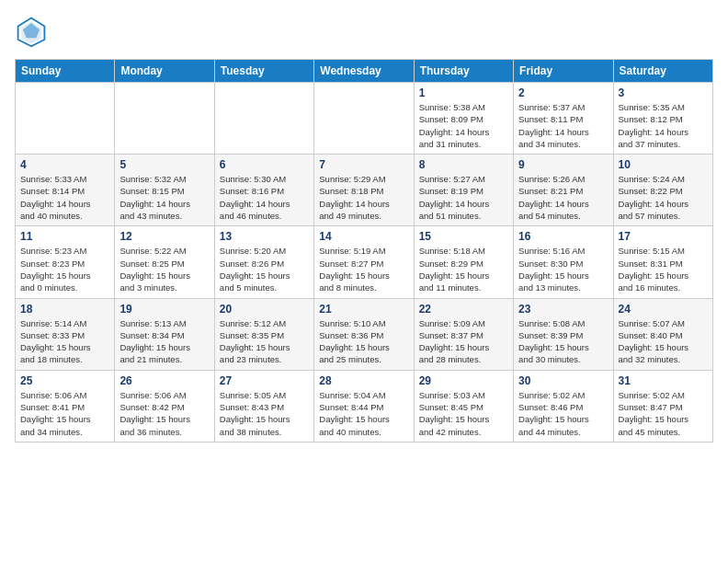  What do you see at coordinates (364, 334) in the screenshot?
I see `day-cell: 21Sunrise: 5:10 AM Sunset: 8:36 PM Dayli…` at bounding box center [364, 334].